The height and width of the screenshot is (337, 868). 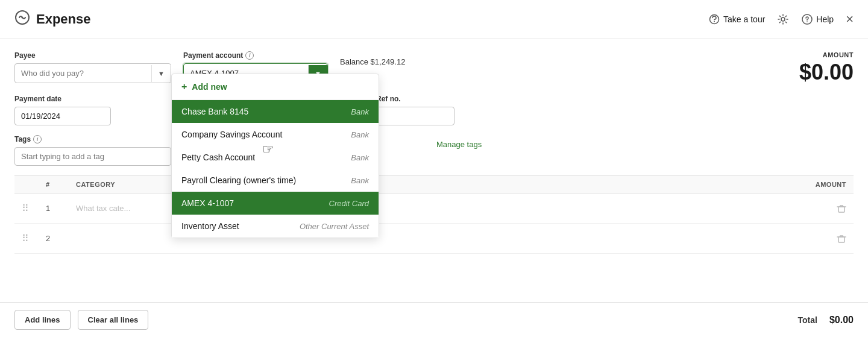 What do you see at coordinates (275, 226) in the screenshot?
I see `dropdown-item-inventory: Inventory Asset Other Current Asset` at bounding box center [275, 226].